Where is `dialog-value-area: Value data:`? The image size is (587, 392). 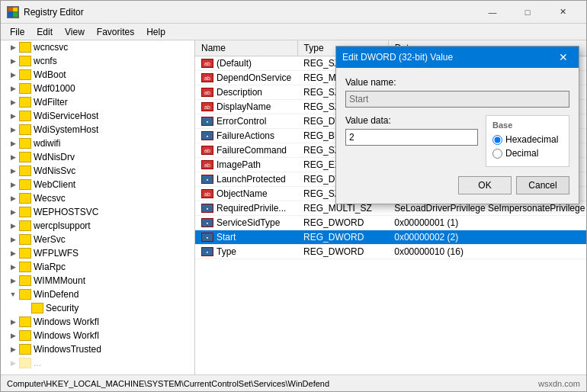 dialog-value-area: Value data: is located at coordinates (412, 130).